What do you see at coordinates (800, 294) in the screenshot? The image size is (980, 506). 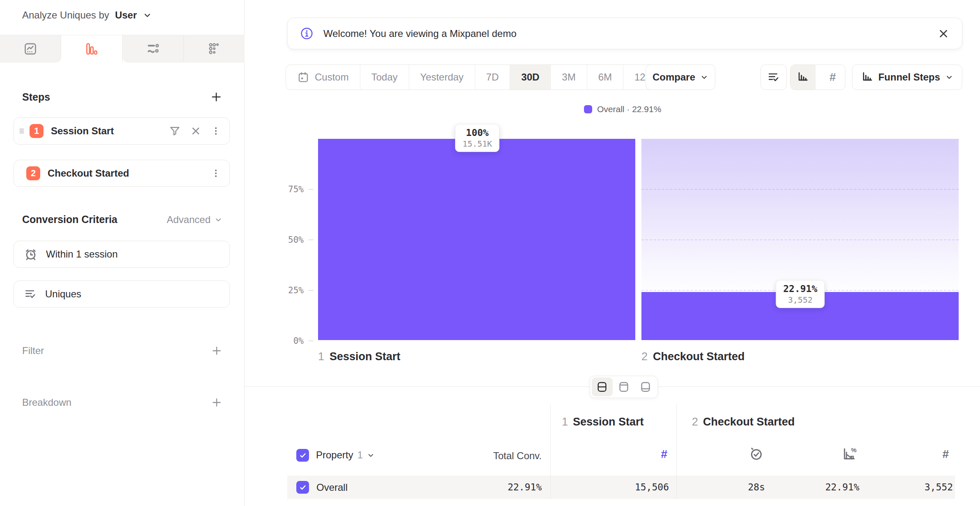 I see `bar-value-tooltip-step-2: 22.91% 3,552` at bounding box center [800, 294].